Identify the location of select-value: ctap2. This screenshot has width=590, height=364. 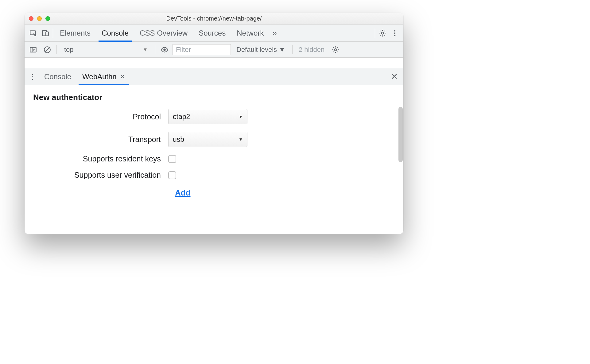
(181, 117).